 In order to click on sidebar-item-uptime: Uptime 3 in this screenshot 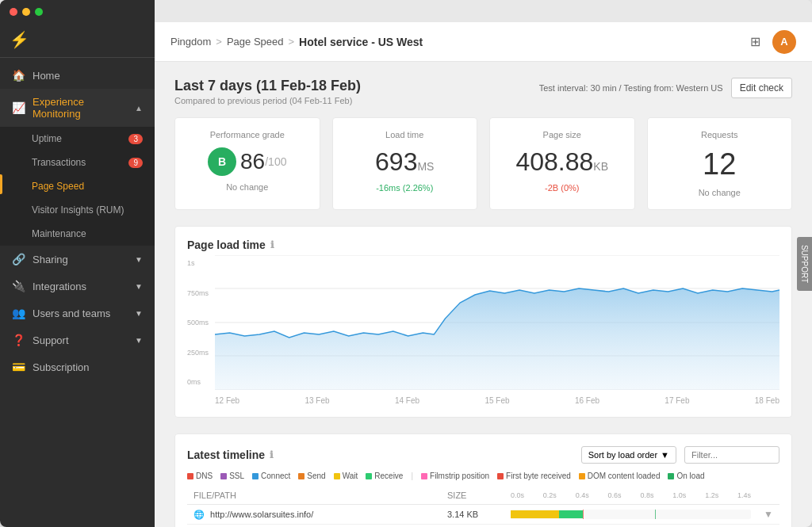, I will do `click(78, 139)`.